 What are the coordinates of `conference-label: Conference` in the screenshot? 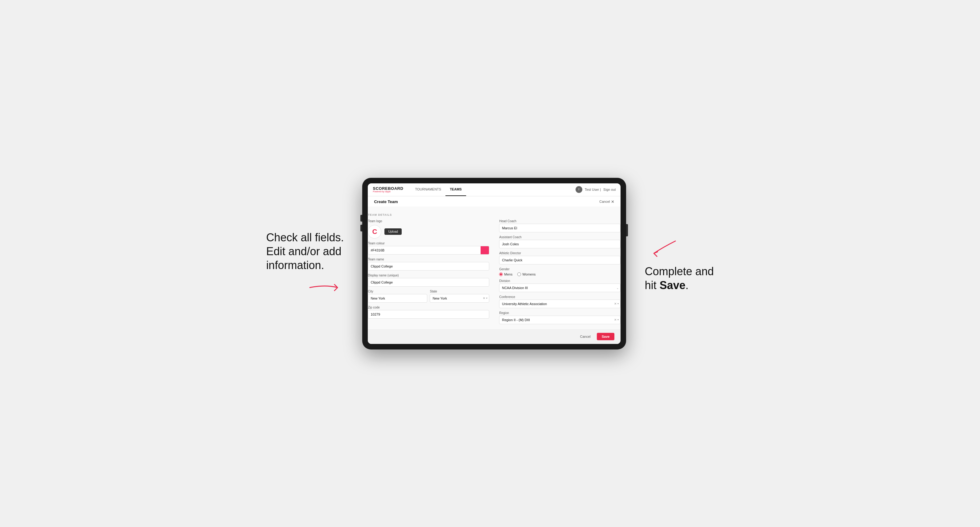 It's located at (560, 297).